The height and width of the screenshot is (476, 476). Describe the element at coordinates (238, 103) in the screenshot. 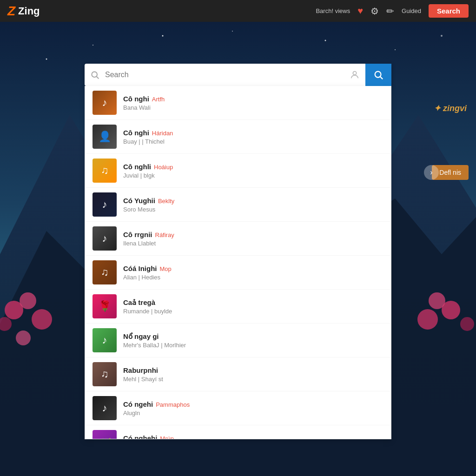

I see `dropdown-item: ♪Cô nghiArtfhBana Wali` at that location.